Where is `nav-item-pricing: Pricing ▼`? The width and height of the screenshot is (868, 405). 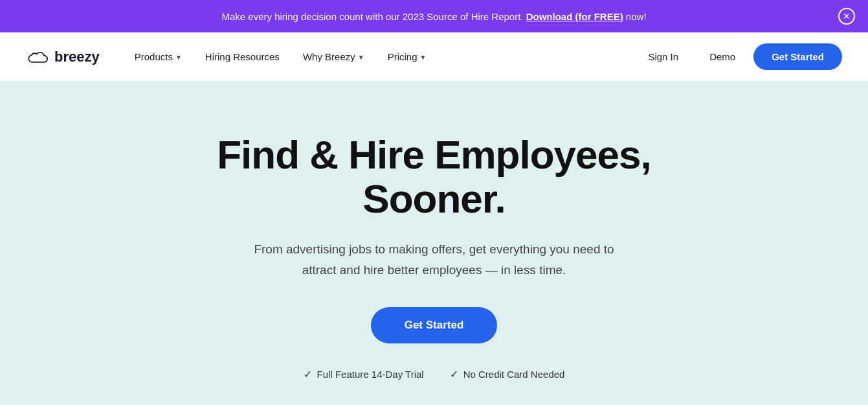 nav-item-pricing: Pricing ▼ is located at coordinates (407, 57).